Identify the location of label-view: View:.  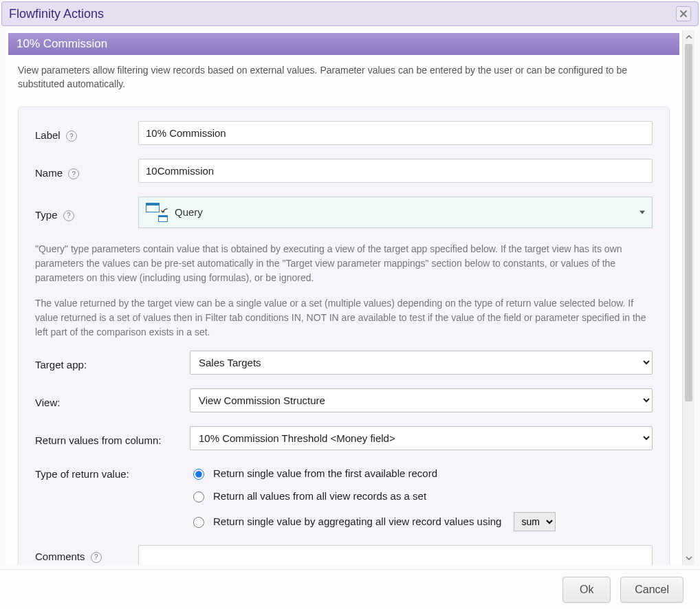
(113, 400).